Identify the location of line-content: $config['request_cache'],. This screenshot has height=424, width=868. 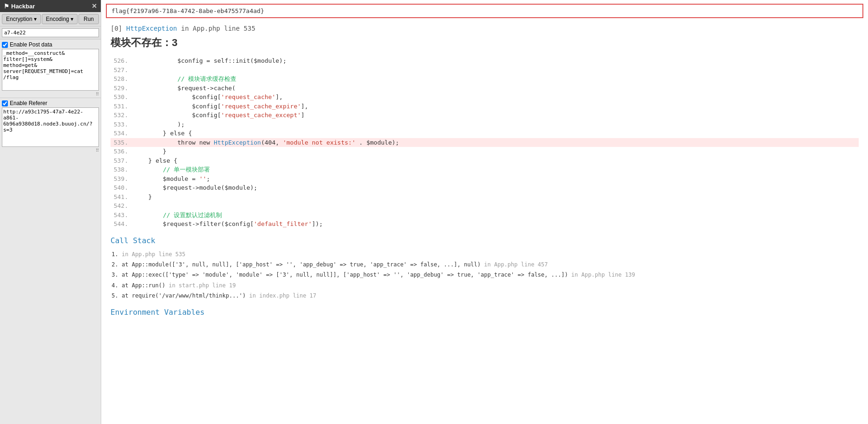
(496, 97).